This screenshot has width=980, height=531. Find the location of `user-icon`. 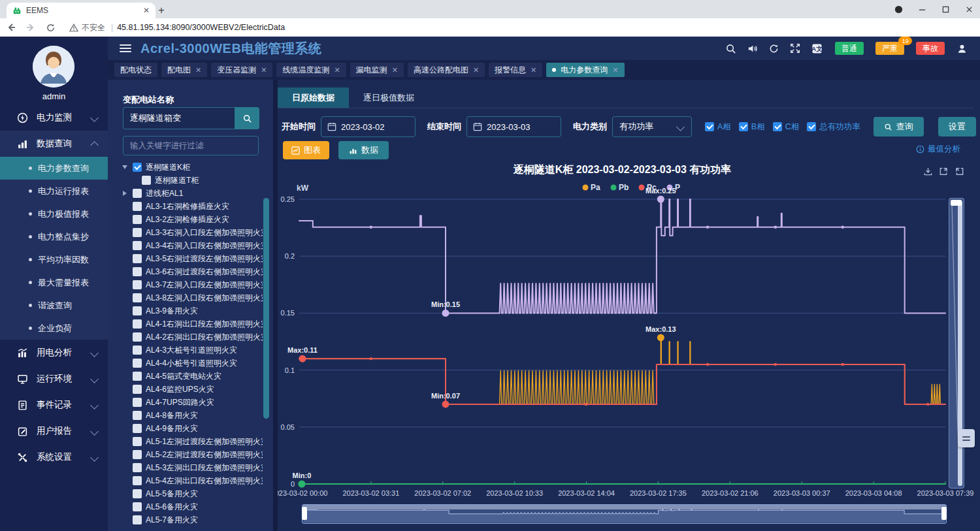

user-icon is located at coordinates (962, 48).